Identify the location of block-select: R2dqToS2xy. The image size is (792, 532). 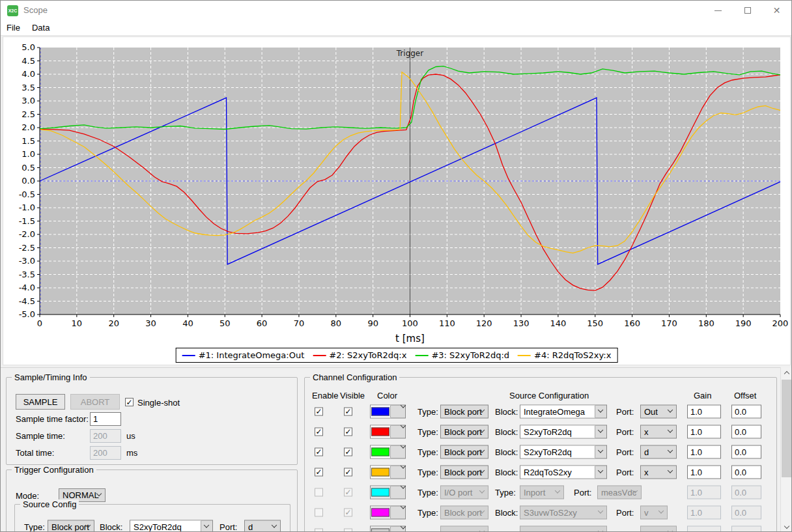
(563, 471).